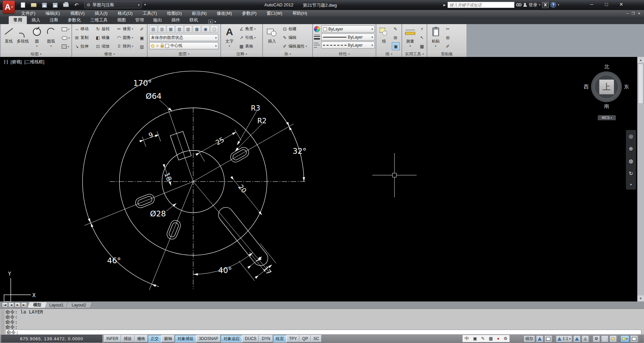  I want to click on ime-pencil-icon: ✎, so click(483, 338).